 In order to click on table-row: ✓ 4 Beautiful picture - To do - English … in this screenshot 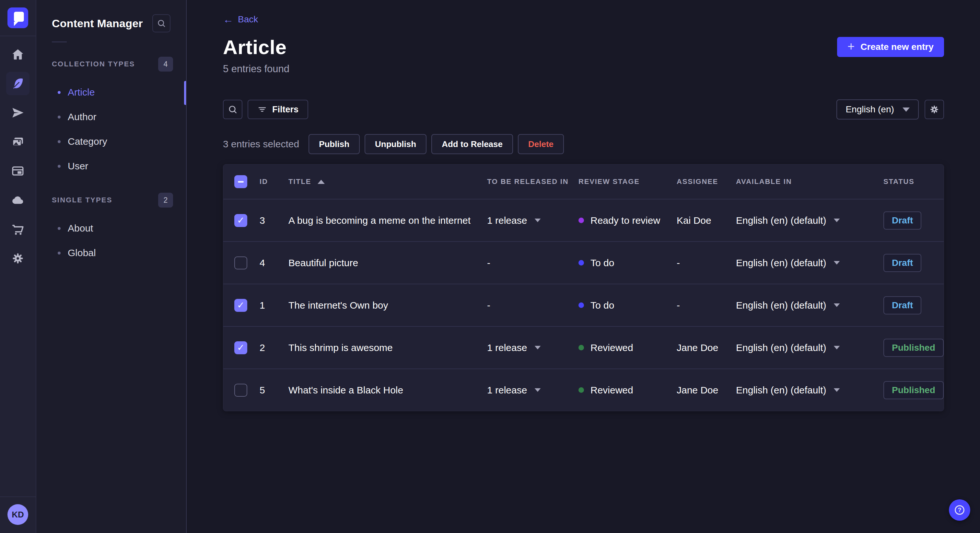, I will do `click(584, 262)`.